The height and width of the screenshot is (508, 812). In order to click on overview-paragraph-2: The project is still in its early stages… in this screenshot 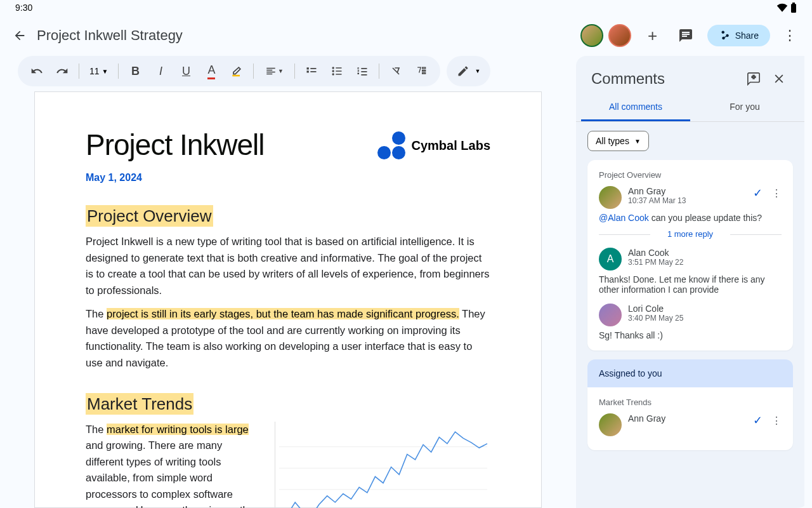, I will do `click(288, 338)`.